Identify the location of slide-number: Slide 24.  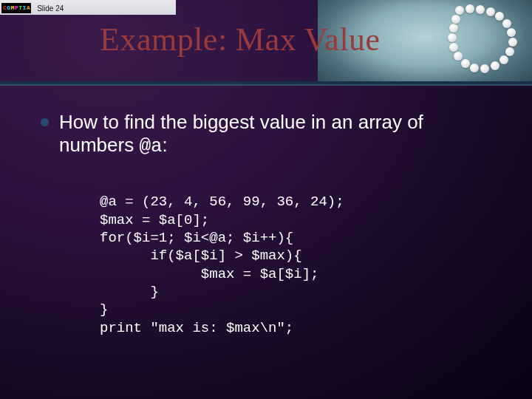
(50, 9).